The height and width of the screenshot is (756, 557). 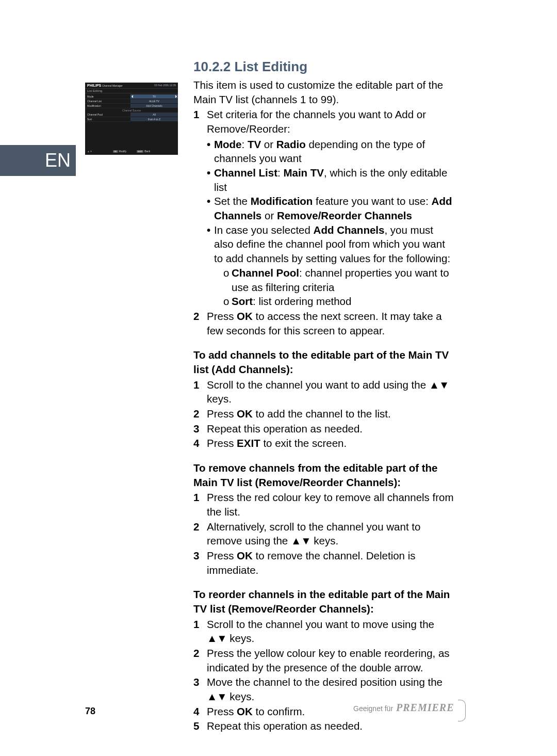 What do you see at coordinates (373, 709) in the screenshot?
I see `footer-text: Geeignet für` at bounding box center [373, 709].